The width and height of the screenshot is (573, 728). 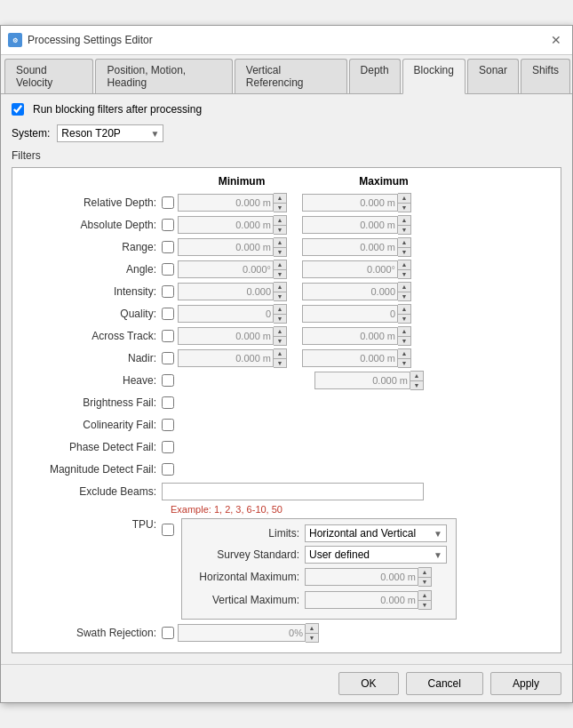 What do you see at coordinates (168, 358) in the screenshot?
I see `nadir-checkbox` at bounding box center [168, 358].